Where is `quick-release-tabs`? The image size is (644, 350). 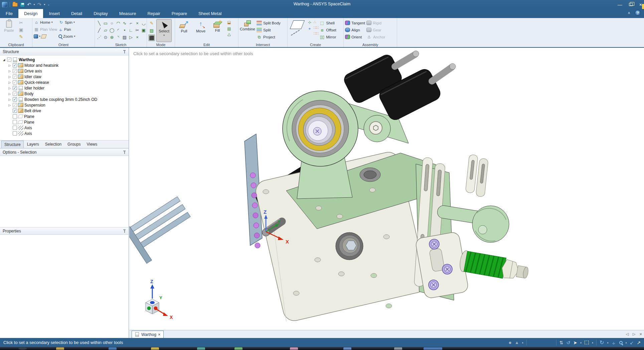
quick-release-tabs is located at coordinates (477, 176).